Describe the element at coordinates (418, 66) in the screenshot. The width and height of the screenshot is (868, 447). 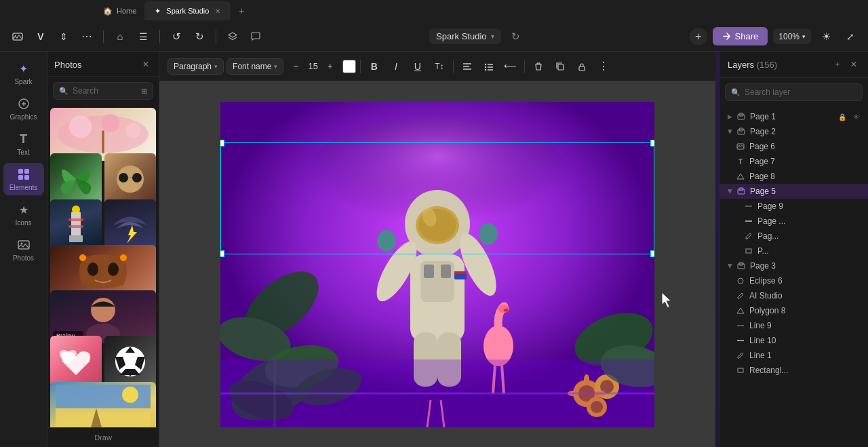
I see `underline-button: U` at that location.